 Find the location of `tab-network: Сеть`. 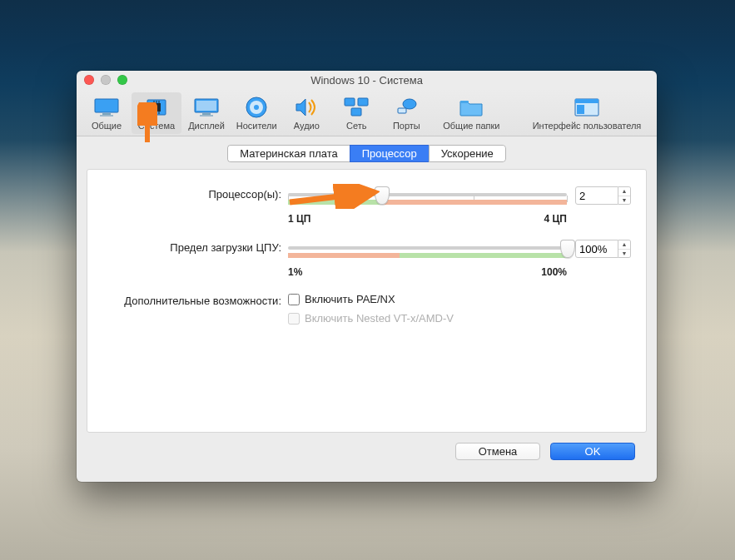

tab-network: Сеть is located at coordinates (356, 113).